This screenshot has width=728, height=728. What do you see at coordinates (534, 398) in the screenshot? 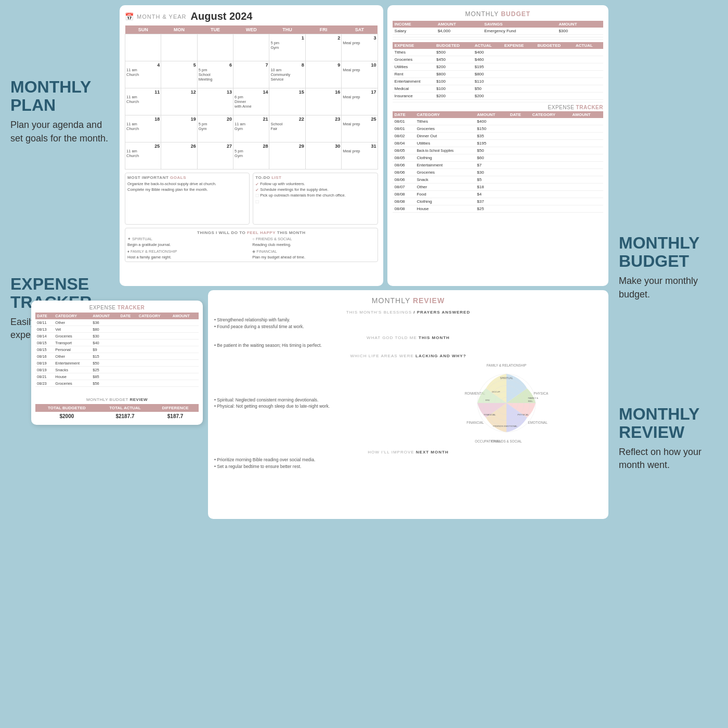
I see `svg-text: FAMILY &` at bounding box center [534, 398].